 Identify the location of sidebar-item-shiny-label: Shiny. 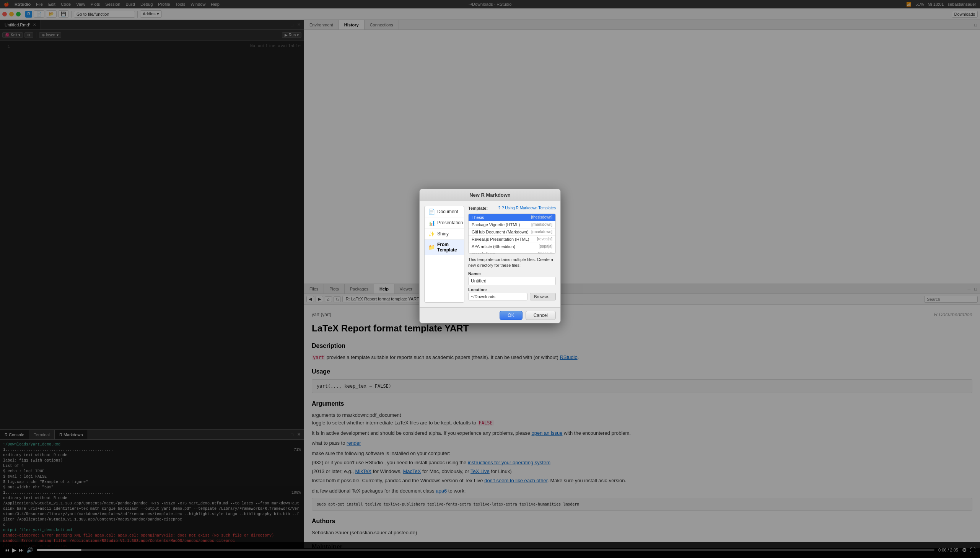
(443, 234).